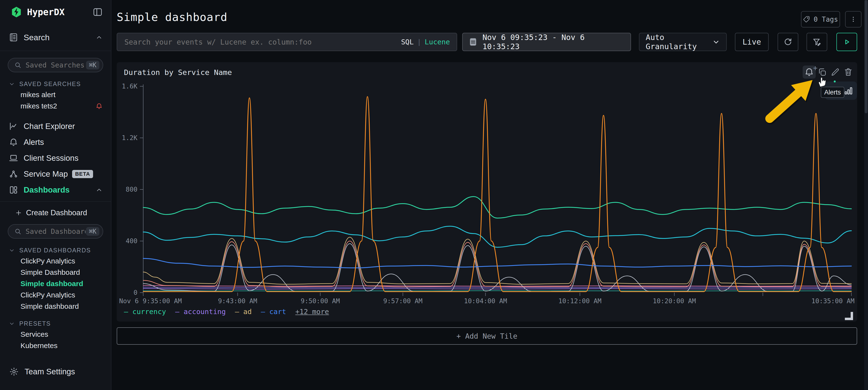 The width and height of the screenshot is (868, 390). I want to click on time-range-picker: Nov 6 09:35:23 - Nov 6 10:35:23, so click(547, 42).